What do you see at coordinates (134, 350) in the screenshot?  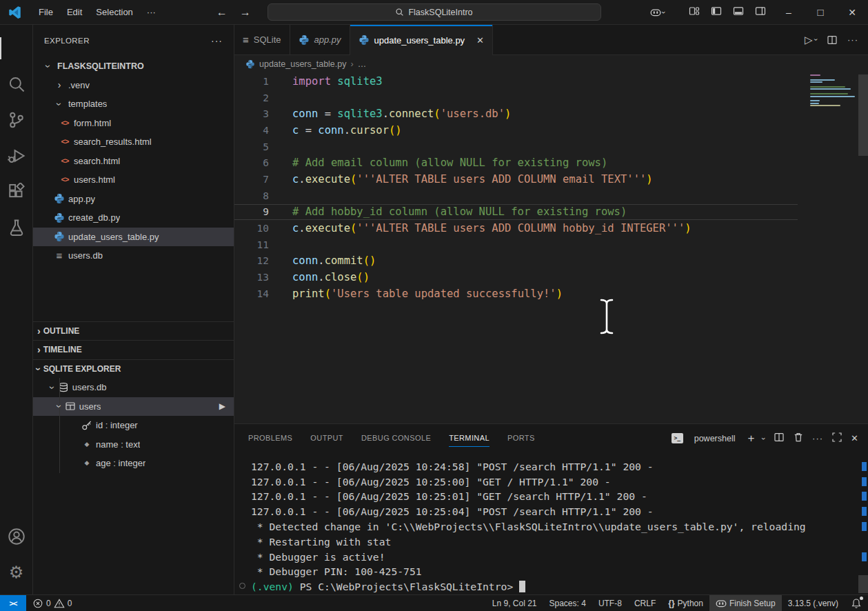 I see `section-timeline: ›TIMELINE` at bounding box center [134, 350].